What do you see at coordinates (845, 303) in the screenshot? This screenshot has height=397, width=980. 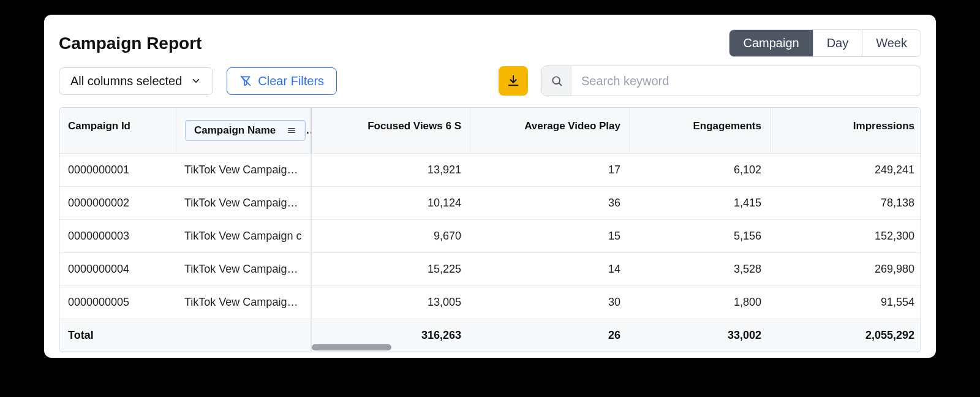 I see `cell-impressions: 91,554` at bounding box center [845, 303].